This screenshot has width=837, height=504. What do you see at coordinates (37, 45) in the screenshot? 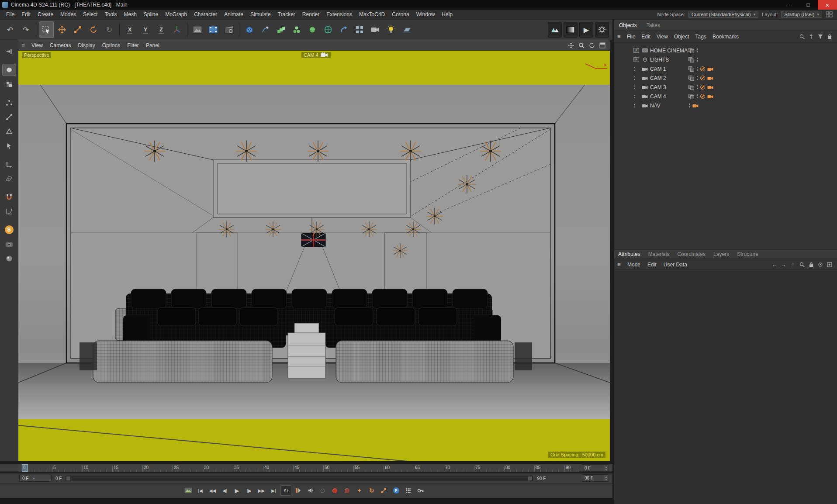
I see `viewport-menu-item: View` at bounding box center [37, 45].